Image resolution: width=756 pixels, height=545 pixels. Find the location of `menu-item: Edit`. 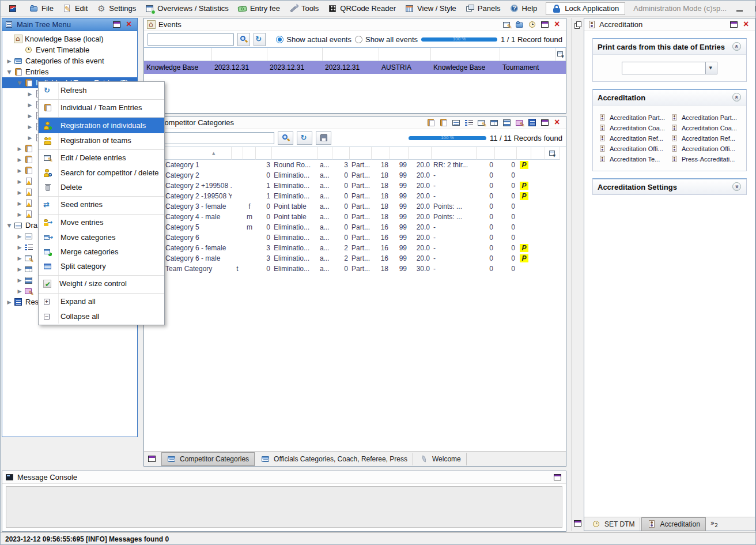

menu-item: Edit is located at coordinates (75, 9).